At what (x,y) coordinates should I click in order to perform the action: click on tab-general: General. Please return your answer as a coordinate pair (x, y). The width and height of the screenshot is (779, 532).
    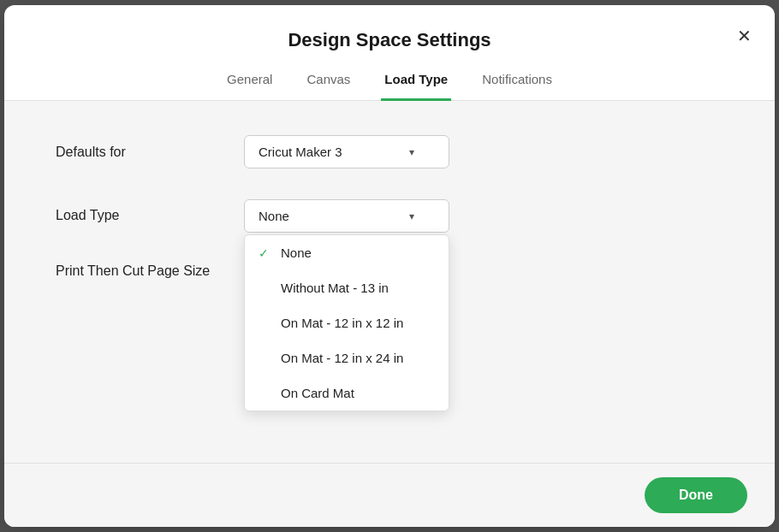
    Looking at the image, I should click on (250, 83).